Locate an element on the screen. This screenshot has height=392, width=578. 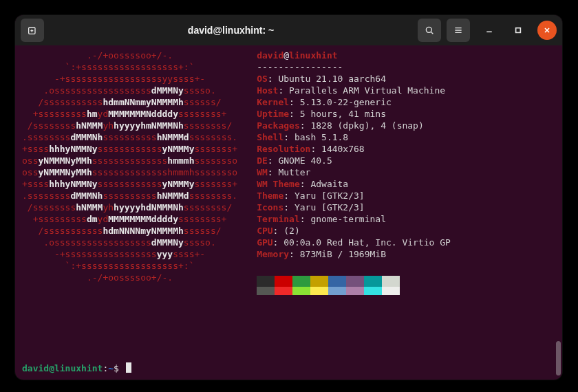
info-row: Terminal: gnome-terminal is located at coordinates (354, 219).